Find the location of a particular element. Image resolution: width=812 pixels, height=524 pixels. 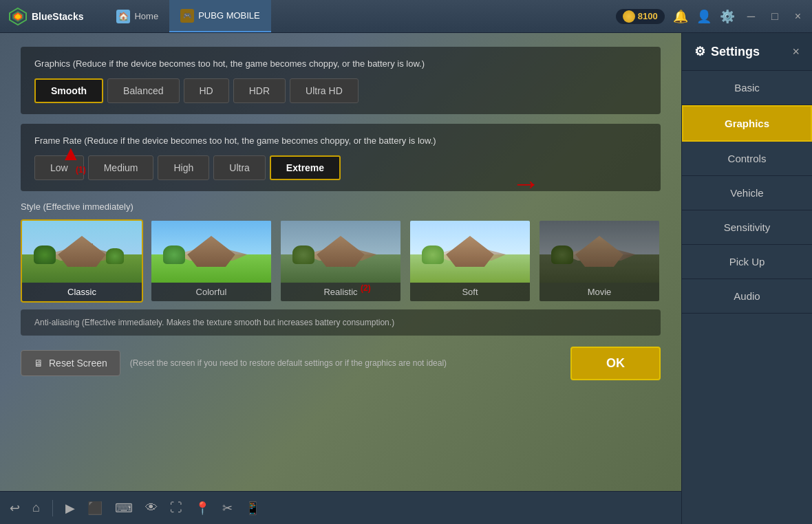

style-title: Style (Effective immediately) is located at coordinates (341, 207).